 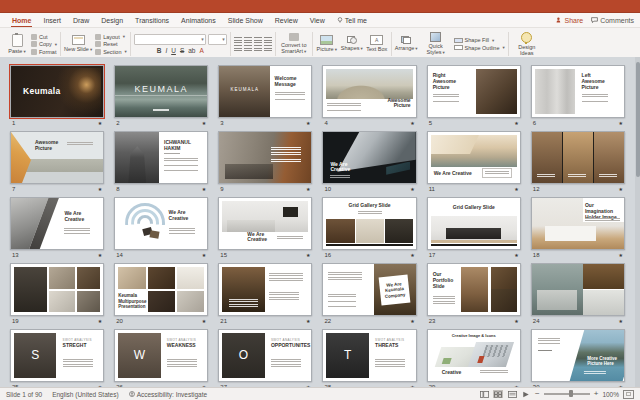 What do you see at coordinates (480, 48) in the screenshot?
I see `shape-outline-button: Shape Outline` at bounding box center [480, 48].